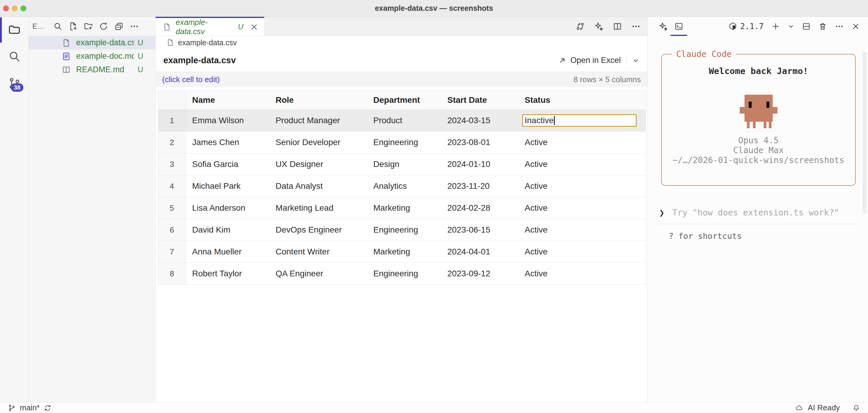 The image size is (868, 413). Describe the element at coordinates (318, 164) in the screenshot. I see `table-cell: UX Designer` at that location.